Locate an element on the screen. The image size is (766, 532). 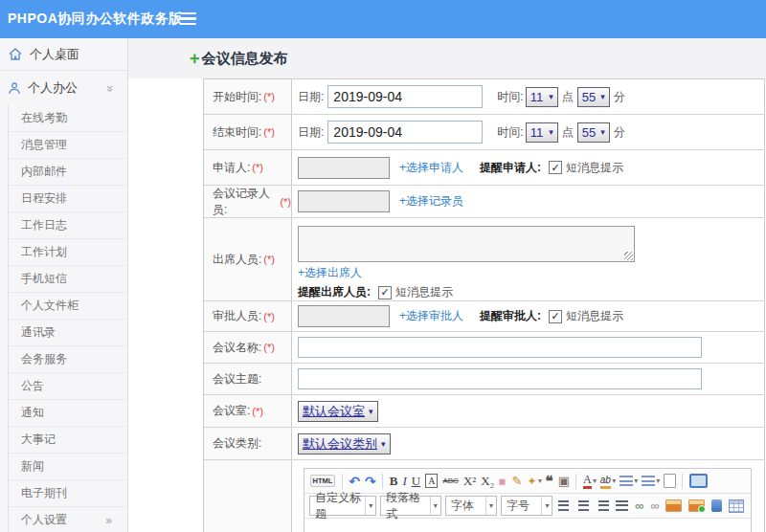
font-border-icon: A is located at coordinates (431, 480).